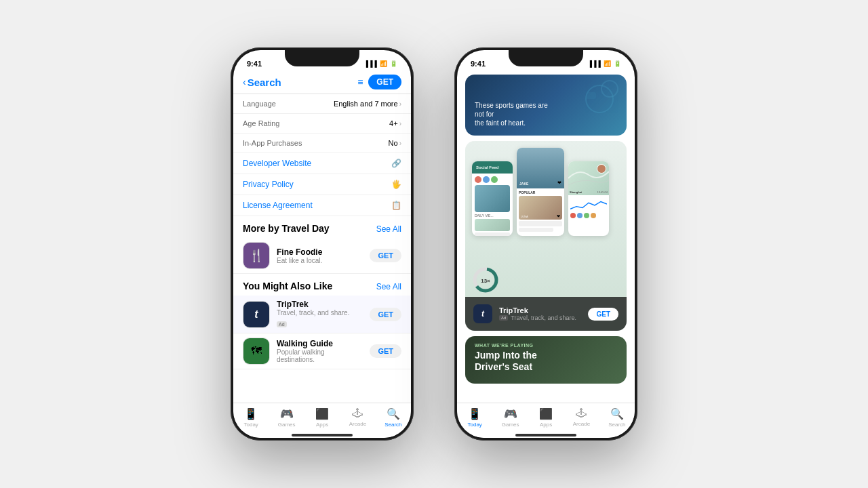 This screenshot has width=868, height=488. Describe the element at coordinates (546, 192) in the screenshot. I see `screenshots-row: Social Feed DAILY VIE...` at that location.